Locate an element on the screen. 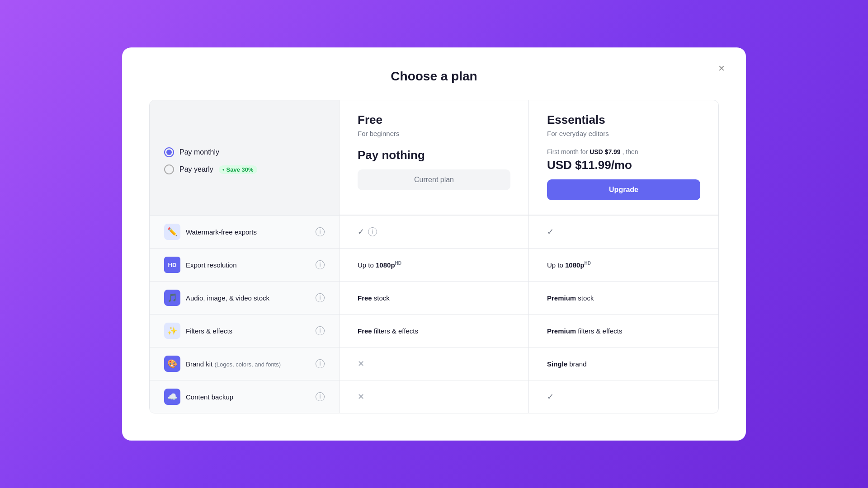 This screenshot has height=488, width=868. feature-brandkit-free: ✕ is located at coordinates (434, 363).